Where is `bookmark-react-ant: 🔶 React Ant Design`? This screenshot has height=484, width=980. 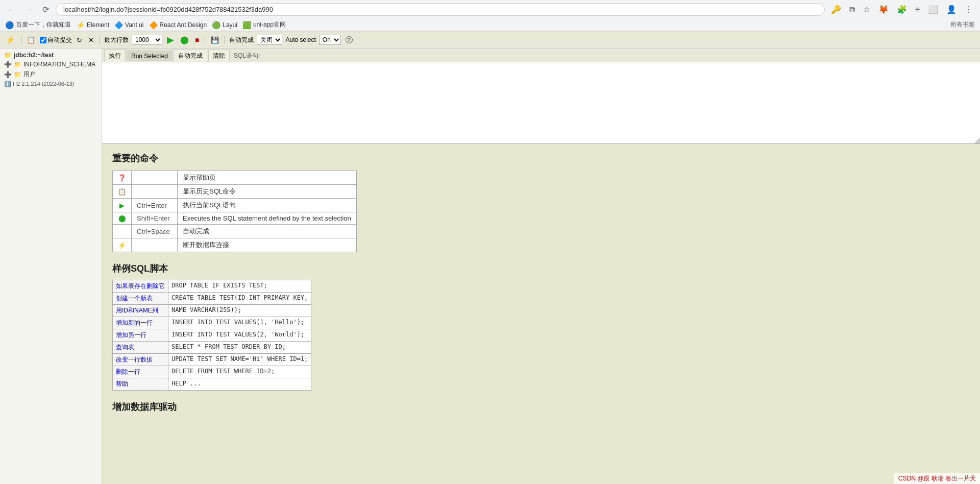
bookmark-react-ant: 🔶 React Ant Design is located at coordinates (178, 25).